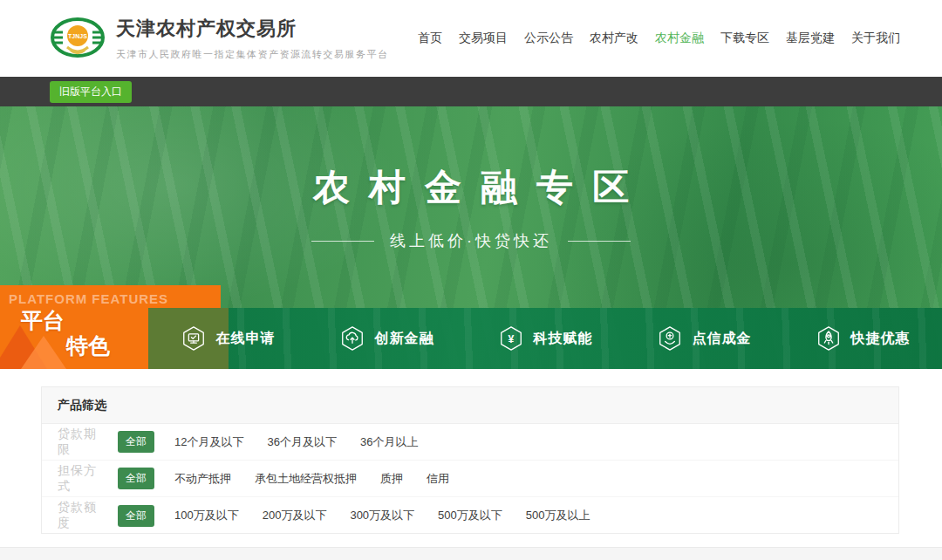 The image size is (942, 560). Describe the element at coordinates (392, 479) in the screenshot. I see `filter-option: 质押` at that location.